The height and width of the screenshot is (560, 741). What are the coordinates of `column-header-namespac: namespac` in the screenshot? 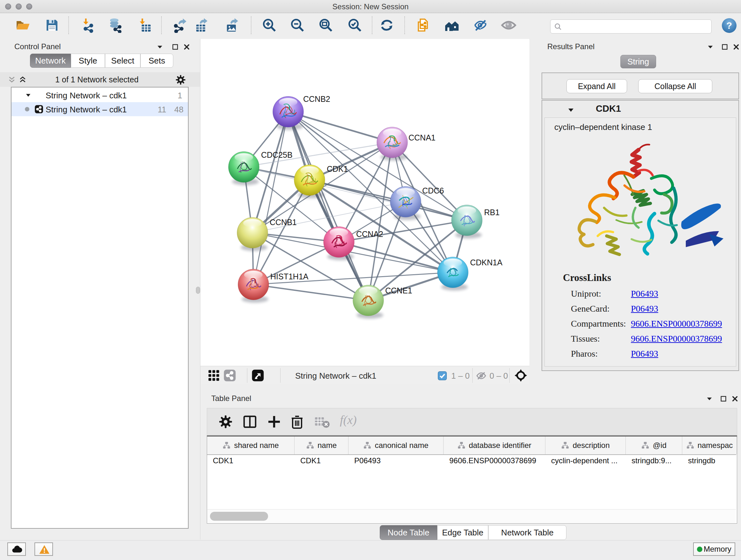 It's located at (710, 445).